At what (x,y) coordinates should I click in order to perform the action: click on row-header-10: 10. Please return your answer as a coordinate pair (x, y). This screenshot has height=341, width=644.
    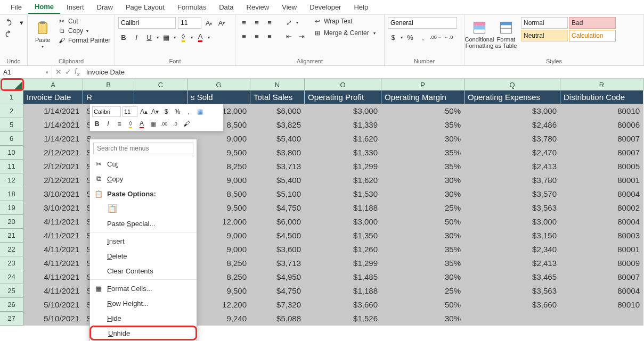
    Looking at the image, I should click on (12, 153).